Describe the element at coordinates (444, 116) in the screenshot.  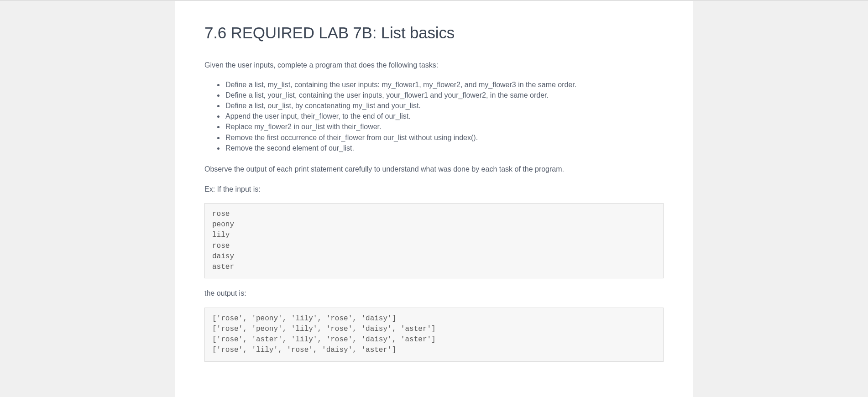
I see `task-list: Define a list, my_list, containing the u…` at that location.